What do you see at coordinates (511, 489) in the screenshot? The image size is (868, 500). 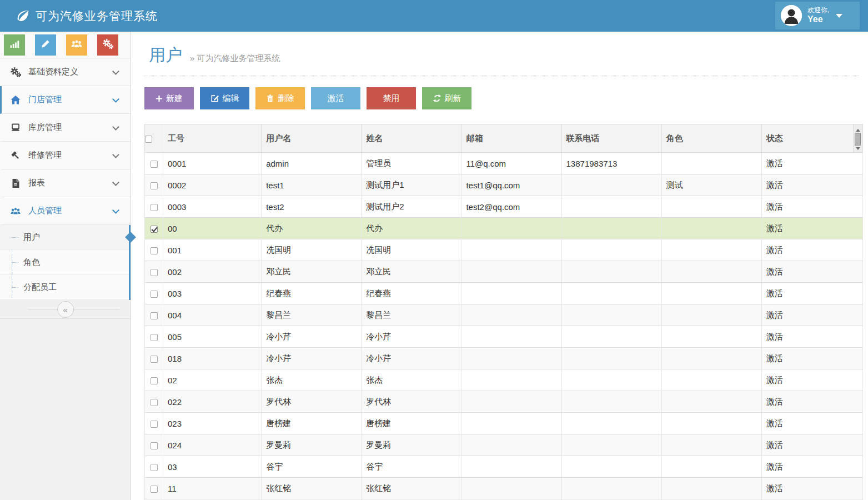 I see `cell-email` at bounding box center [511, 489].